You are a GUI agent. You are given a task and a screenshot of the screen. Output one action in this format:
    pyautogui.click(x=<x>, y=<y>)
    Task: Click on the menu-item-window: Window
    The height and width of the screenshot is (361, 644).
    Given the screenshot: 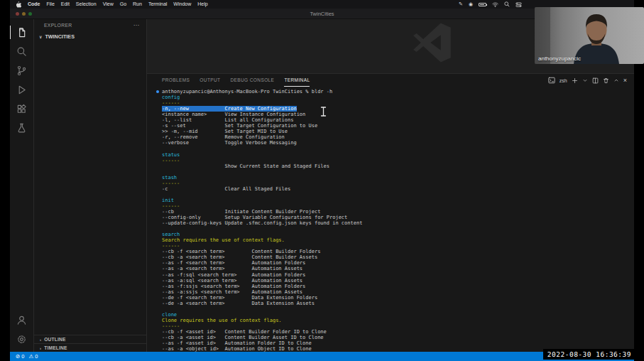 What is the action you would take?
    pyautogui.click(x=182, y=4)
    